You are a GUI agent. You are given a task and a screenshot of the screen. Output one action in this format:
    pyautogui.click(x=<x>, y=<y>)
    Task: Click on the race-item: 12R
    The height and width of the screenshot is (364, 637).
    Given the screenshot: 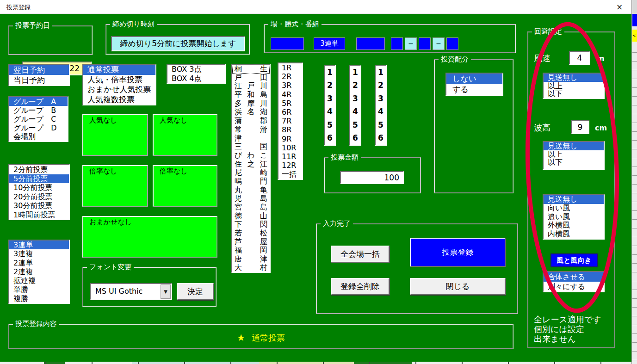 What is the action you would take?
    pyautogui.click(x=291, y=166)
    